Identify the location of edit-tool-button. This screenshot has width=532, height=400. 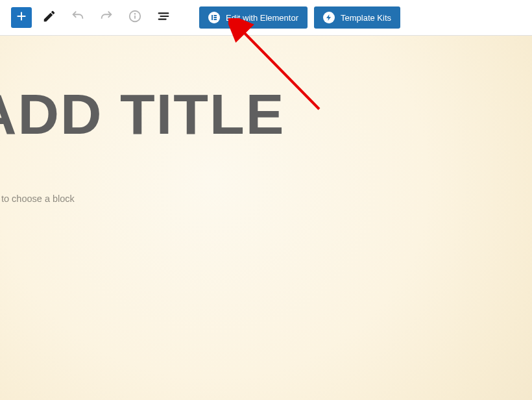
(49, 18).